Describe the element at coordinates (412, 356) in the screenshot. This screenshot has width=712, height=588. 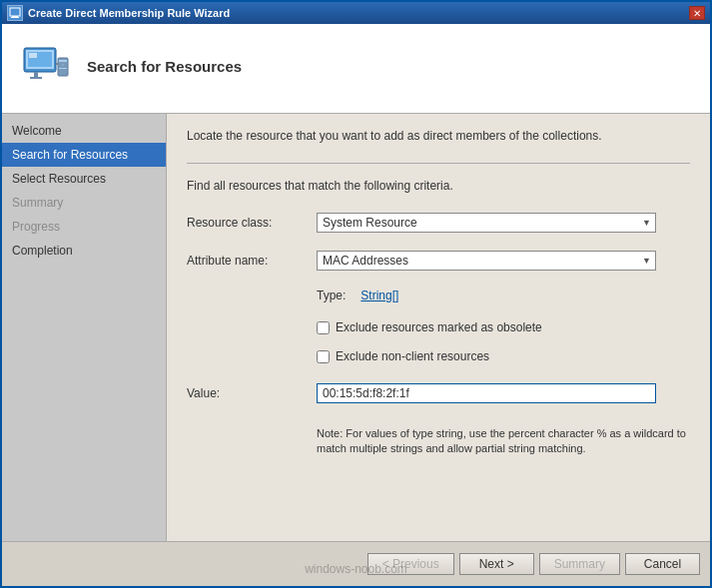
I see `exclude-nonclient-label: Exclude non-client resources` at that location.